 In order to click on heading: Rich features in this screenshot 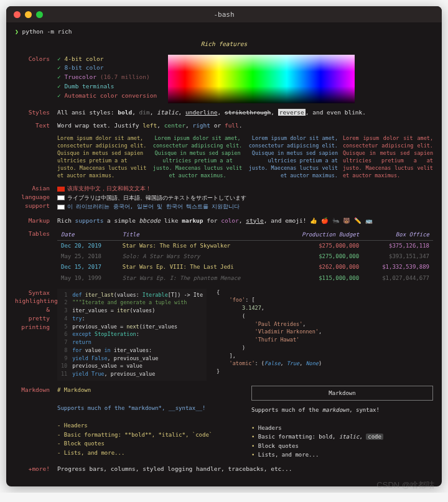, I will do `click(224, 44)`.